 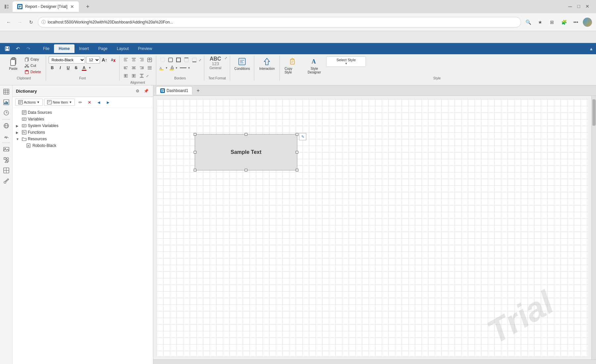 What do you see at coordinates (90, 68) in the screenshot?
I see `font-color-arrow: ▼` at bounding box center [90, 68].